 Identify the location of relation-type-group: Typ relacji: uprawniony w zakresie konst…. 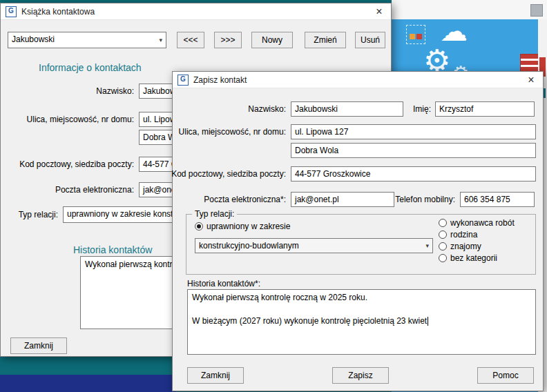
(361, 244).